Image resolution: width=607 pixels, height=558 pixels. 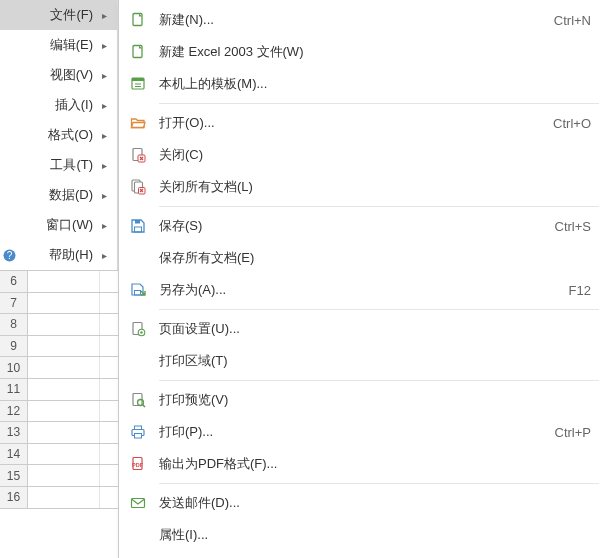 What do you see at coordinates (363, 432) in the screenshot?
I see `menu-item: 打印(P)...Ctrl+P` at bounding box center [363, 432].